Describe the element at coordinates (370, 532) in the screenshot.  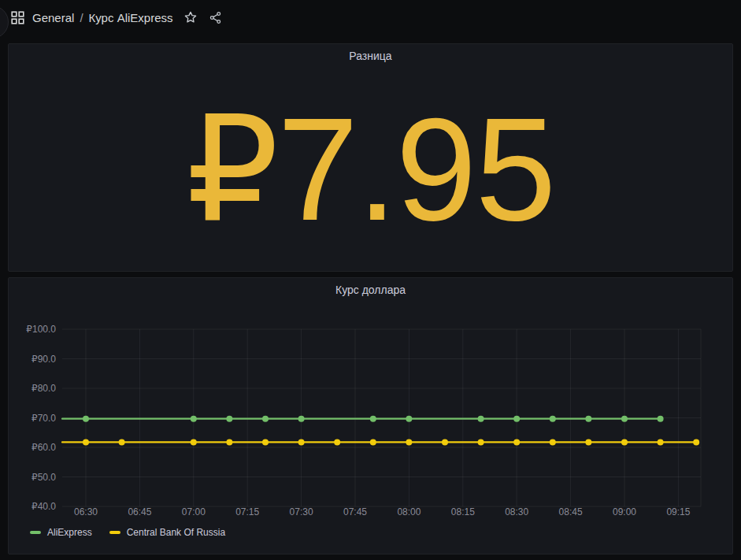
I see `chart-legend: AliExpressCentral Bank Of Russia` at that location.